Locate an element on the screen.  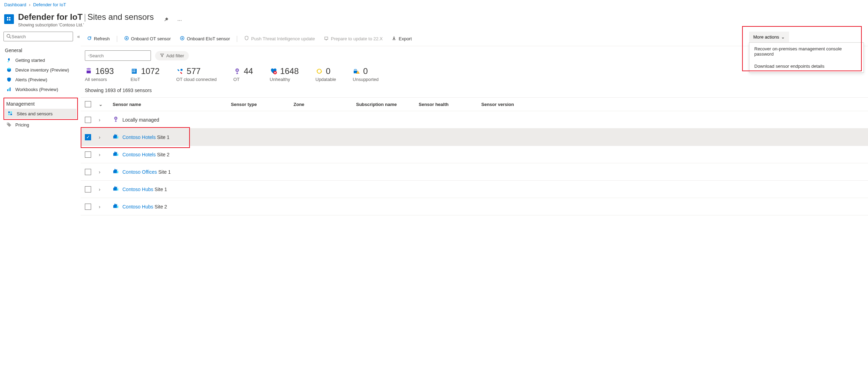
sidebar-item-sites-sensors: Sites and sensors is located at coordinates (41, 114).